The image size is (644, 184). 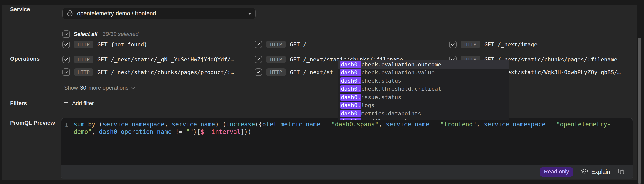 I want to click on operation-item: HTTPGET /_next/st, so click(x=294, y=72).